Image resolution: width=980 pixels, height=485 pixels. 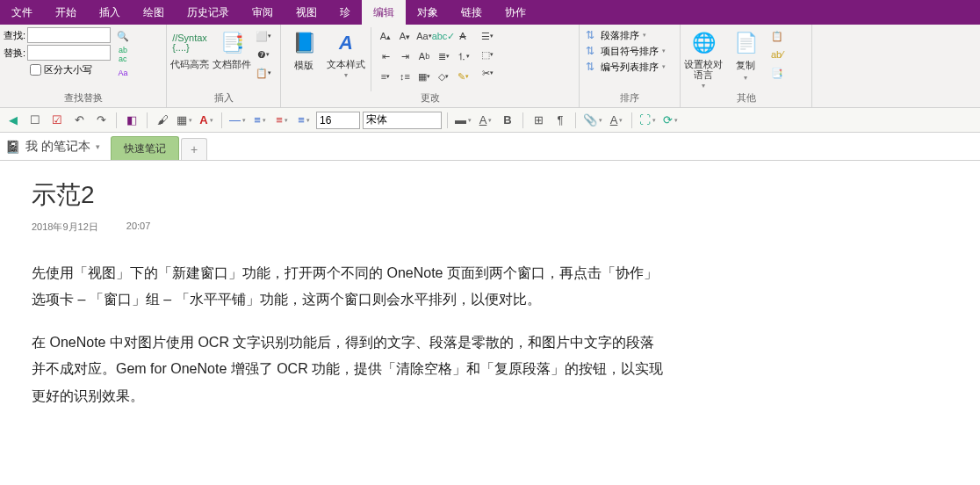 What do you see at coordinates (35, 70) in the screenshot?
I see `case-checkbox` at bounding box center [35, 70].